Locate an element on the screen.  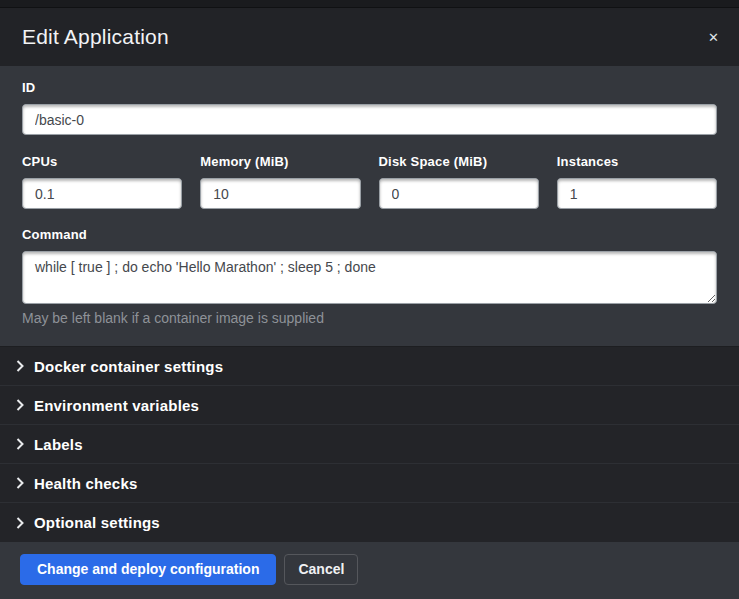
disk-field-group: Disk Space (MiB) is located at coordinates (459, 182).